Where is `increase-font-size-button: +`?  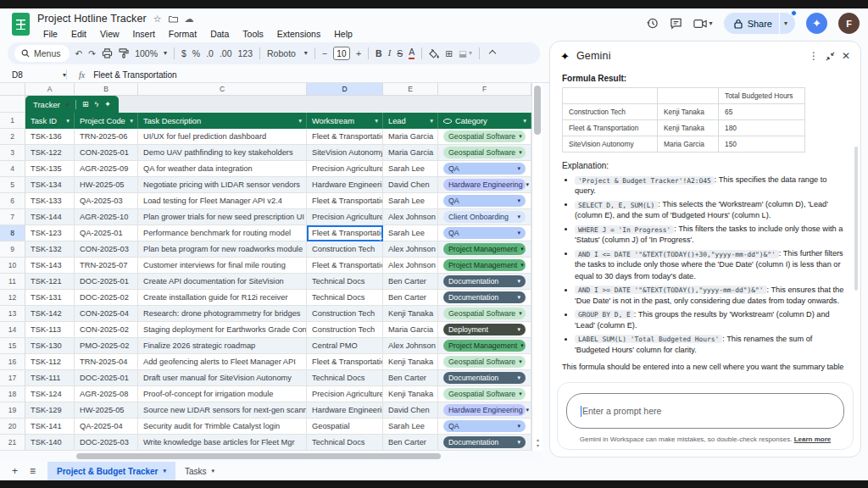
increase-font-size-button: + is located at coordinates (359, 54).